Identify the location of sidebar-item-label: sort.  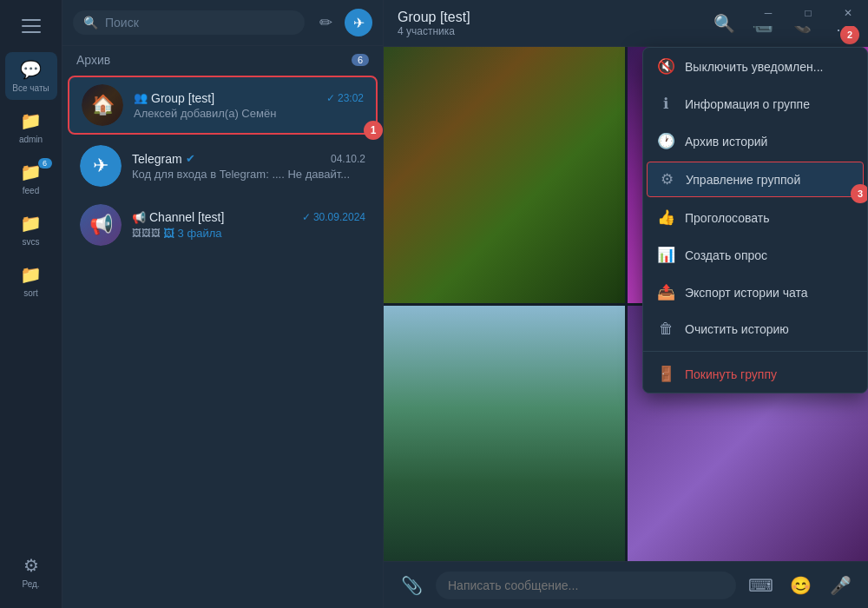
(31, 294).